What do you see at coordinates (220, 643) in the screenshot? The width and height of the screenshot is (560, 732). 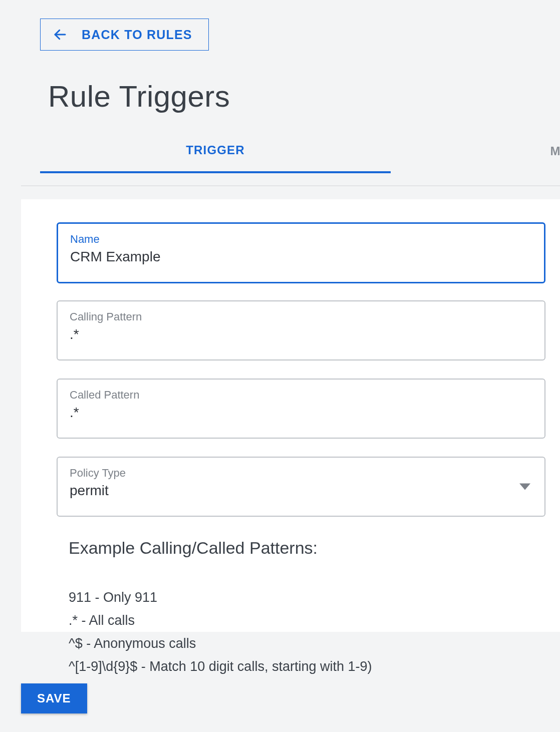 I see `example-line: ^$ - Anonymous calls` at bounding box center [220, 643].